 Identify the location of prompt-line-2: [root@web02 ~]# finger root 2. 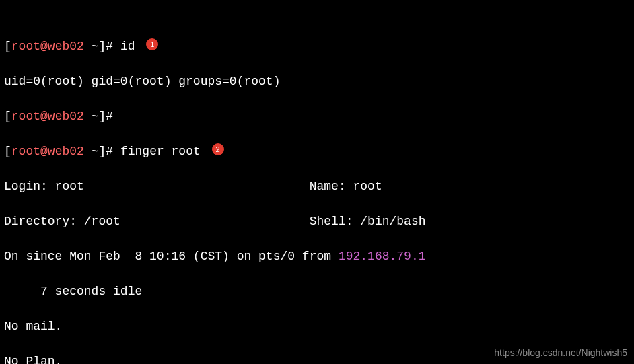
(317, 151).